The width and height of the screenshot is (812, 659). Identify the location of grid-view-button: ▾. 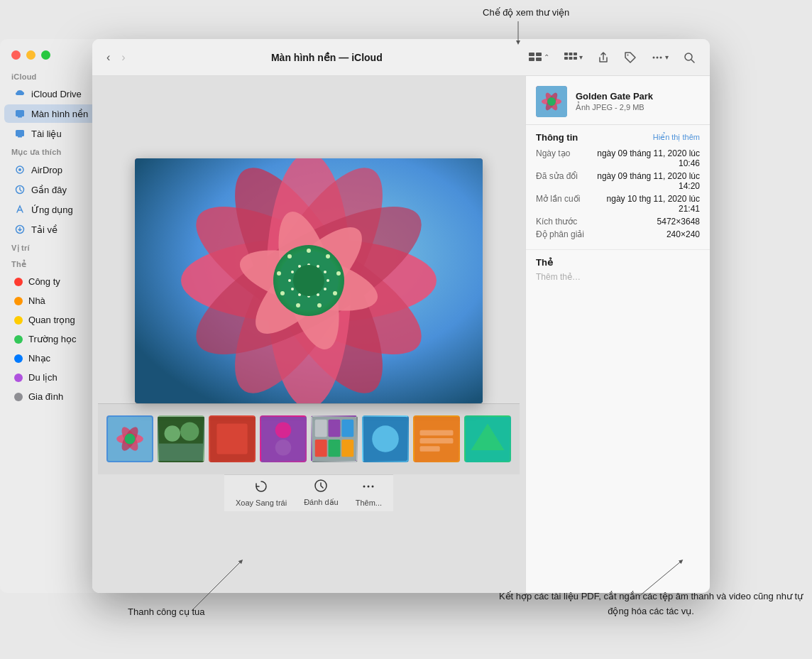
(574, 58).